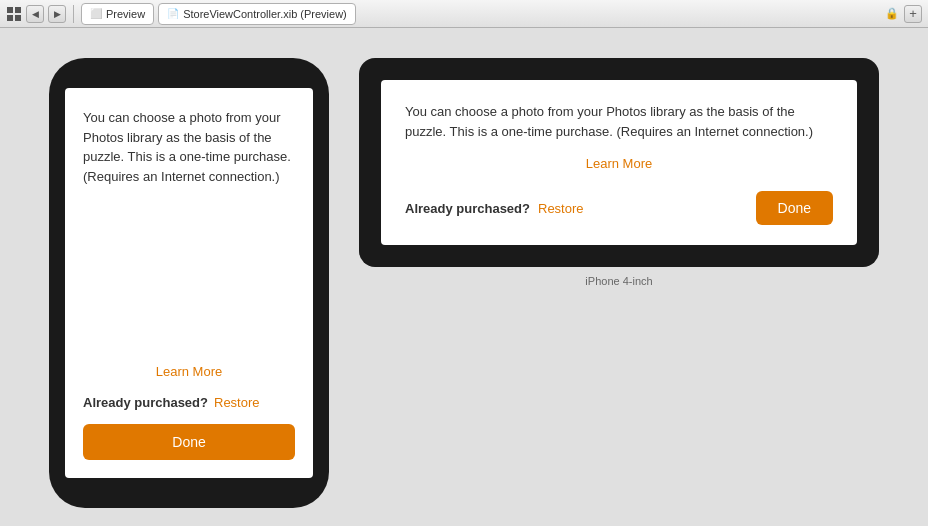 This screenshot has height=526, width=928. I want to click on back-button: ◀, so click(35, 14).